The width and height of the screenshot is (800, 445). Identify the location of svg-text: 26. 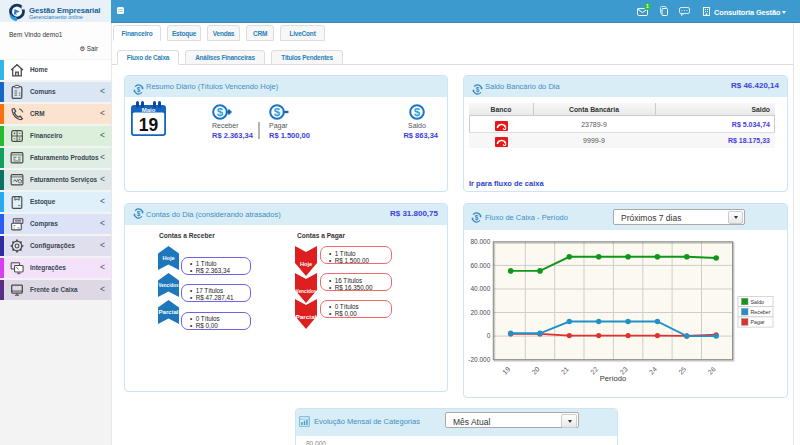
(712, 370).